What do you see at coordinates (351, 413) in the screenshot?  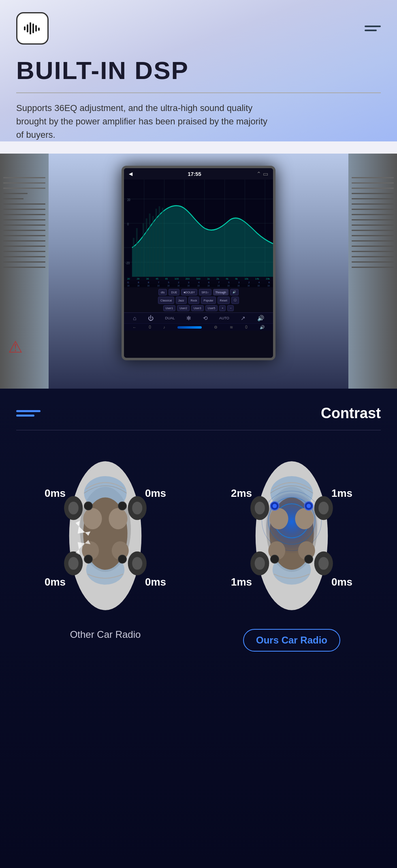 I see `contrast-title: Contrast` at bounding box center [351, 413].